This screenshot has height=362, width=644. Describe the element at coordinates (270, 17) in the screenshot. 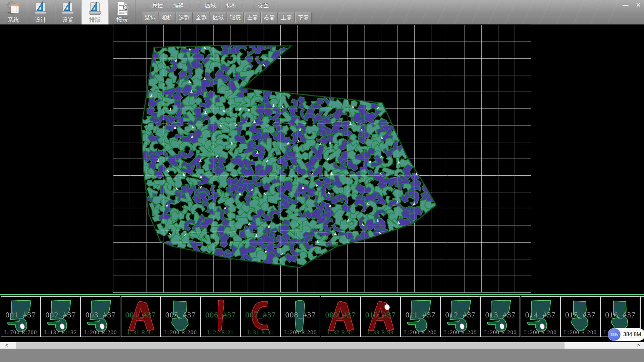

I see `tool-button-7: 右靠` at that location.